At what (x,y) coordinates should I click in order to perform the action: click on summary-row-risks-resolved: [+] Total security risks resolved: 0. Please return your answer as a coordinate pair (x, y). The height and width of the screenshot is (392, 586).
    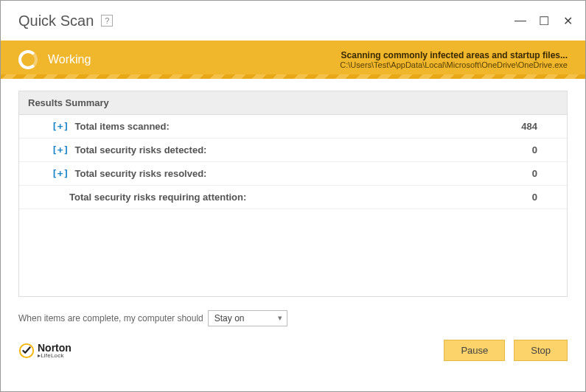
    Looking at the image, I should click on (293, 174).